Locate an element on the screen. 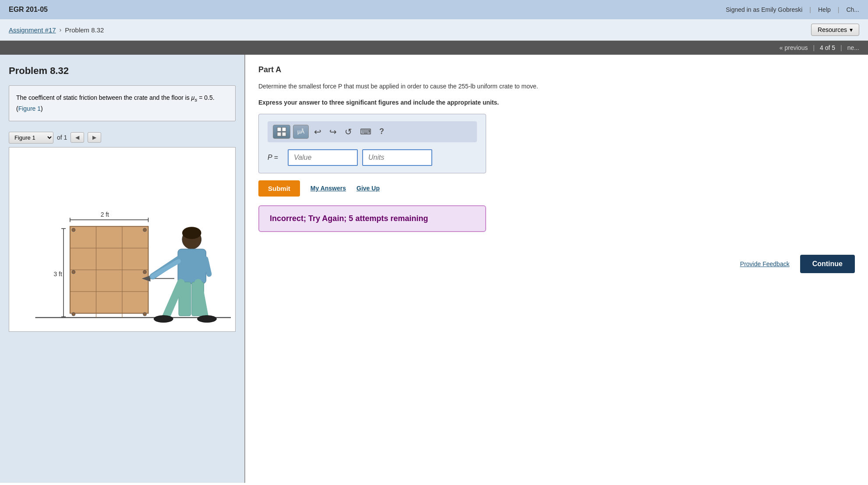  reset-button: ↺ is located at coordinates (349, 132).